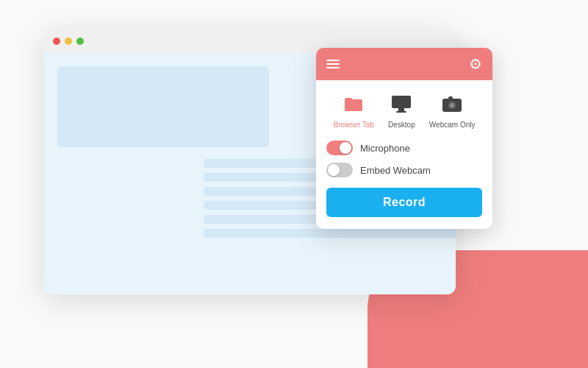  I want to click on popup-panel: ⚙ Browser Tab, so click(404, 138).